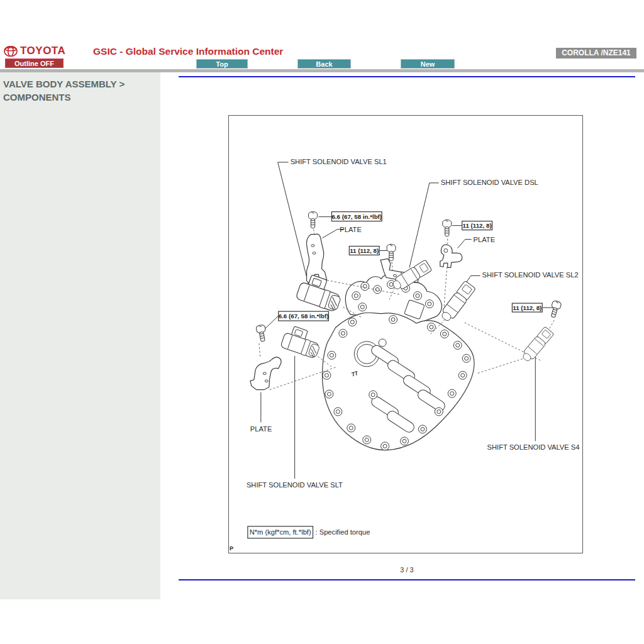 This screenshot has height=644, width=644. I want to click on back-button: Back, so click(325, 64).